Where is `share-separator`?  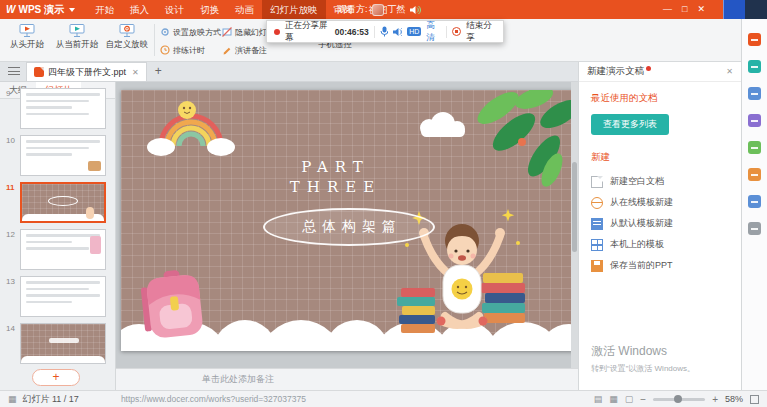
share-separator is located at coordinates (374, 32).